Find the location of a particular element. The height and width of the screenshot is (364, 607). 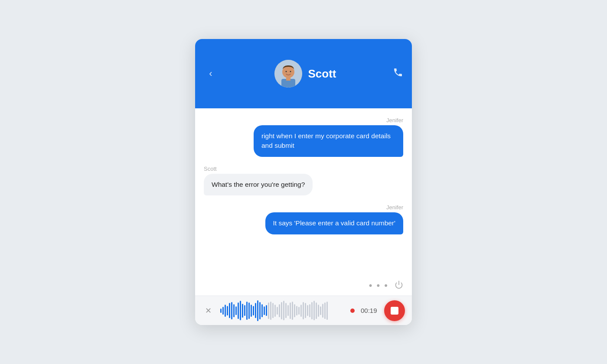

message-bubble-incoming: What's the error you're getting? is located at coordinates (258, 185).